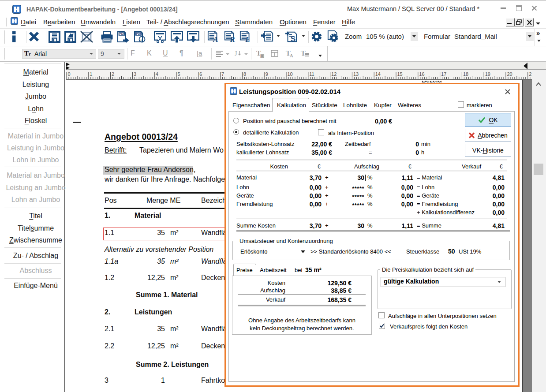 The width and height of the screenshot is (546, 392). What do you see at coordinates (311, 74) in the screenshot?
I see `svg-text: 11` at bounding box center [311, 74].